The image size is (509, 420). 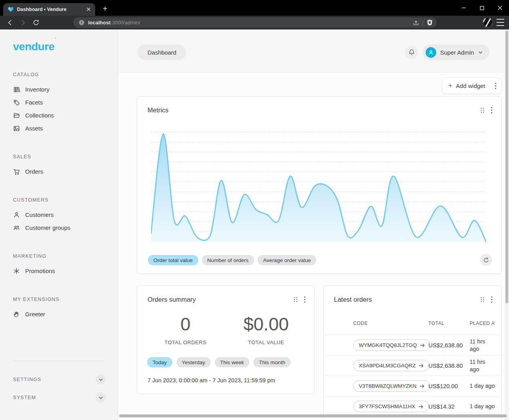 What do you see at coordinates (34, 128) in the screenshot?
I see `sidebar-item-label: Assets` at bounding box center [34, 128].